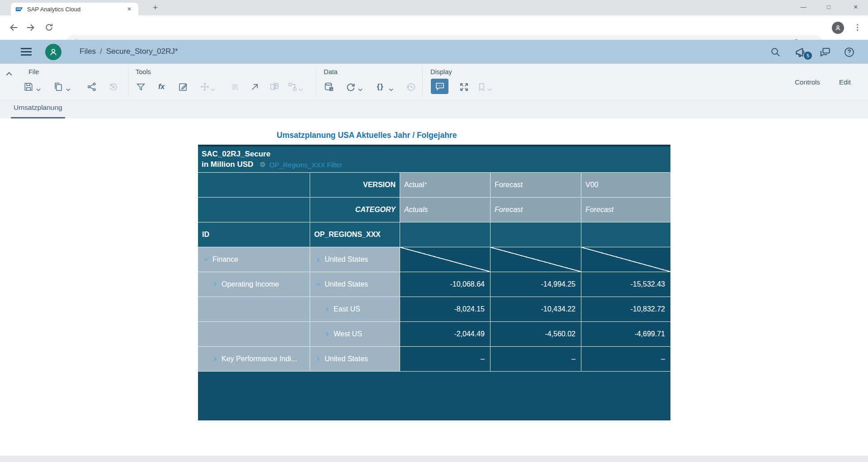 The width and height of the screenshot is (868, 462). I want to click on fullscreen-icon, so click(464, 87).